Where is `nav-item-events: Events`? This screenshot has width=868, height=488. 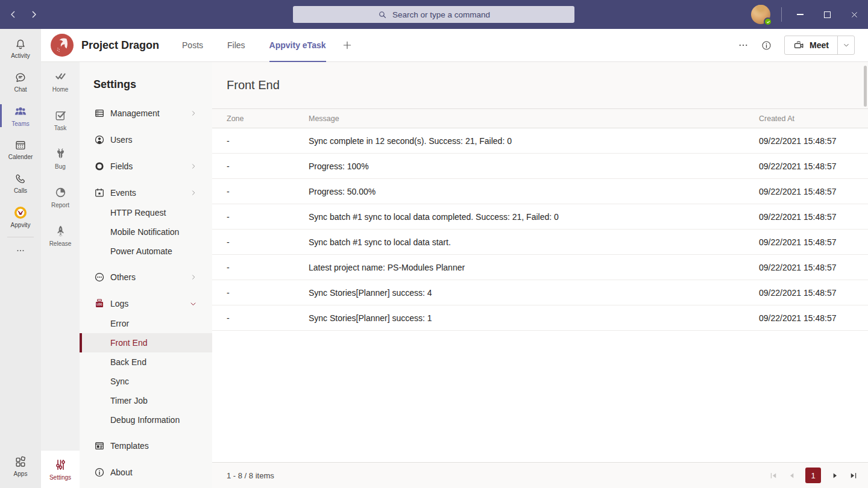 nav-item-events: Events is located at coordinates (146, 193).